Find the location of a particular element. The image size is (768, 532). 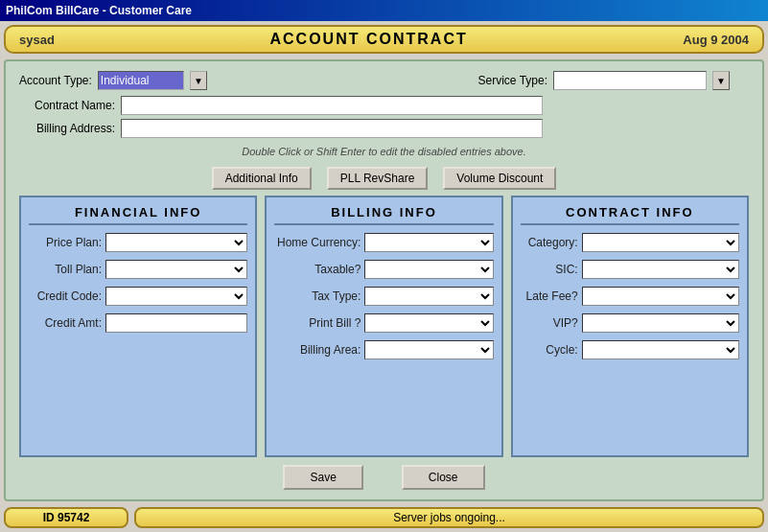

late-fee-label: Late Fee? is located at coordinates (549, 296).